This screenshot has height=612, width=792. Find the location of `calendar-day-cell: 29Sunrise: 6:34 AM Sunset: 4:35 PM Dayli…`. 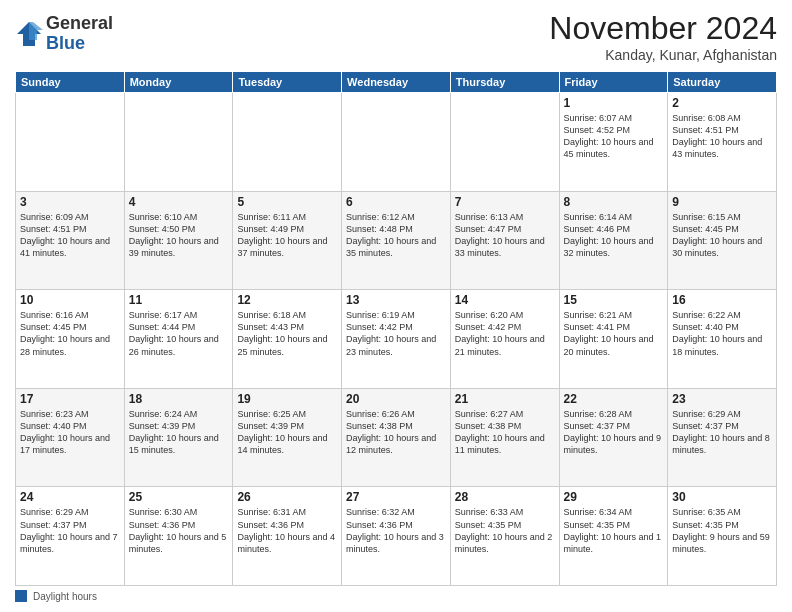

calendar-day-cell: 29Sunrise: 6:34 AM Sunset: 4:35 PM Dayli… is located at coordinates (614, 536).